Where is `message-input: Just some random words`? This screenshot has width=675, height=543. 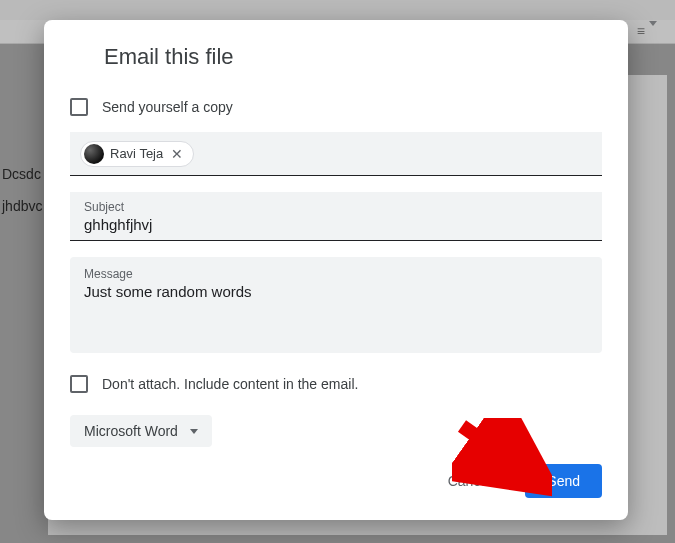
message-input: Just some random words is located at coordinates (336, 308).